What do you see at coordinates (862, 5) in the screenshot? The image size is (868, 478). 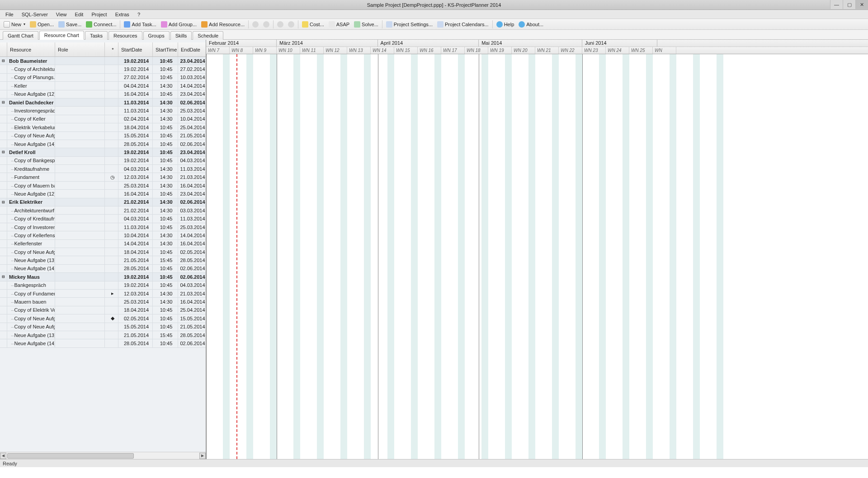 I see `close-button: ✕` at bounding box center [862, 5].